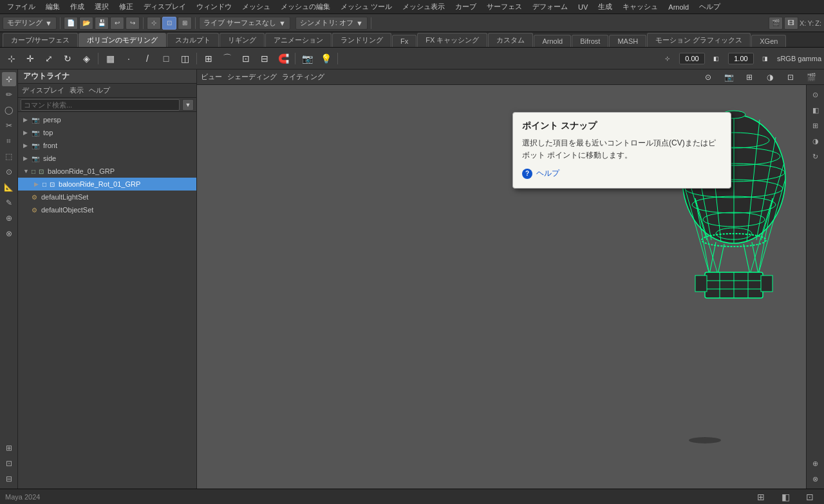 Image resolution: width=824 pixels, height=504 pixels. I want to click on save-btn: 💾, so click(102, 23).